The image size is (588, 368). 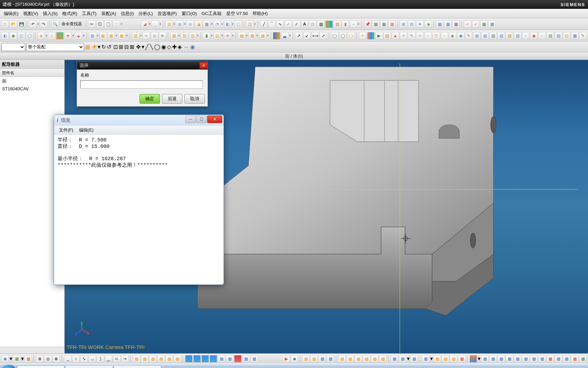 I want to click on app3-icon: ▦, so click(x=392, y=24).